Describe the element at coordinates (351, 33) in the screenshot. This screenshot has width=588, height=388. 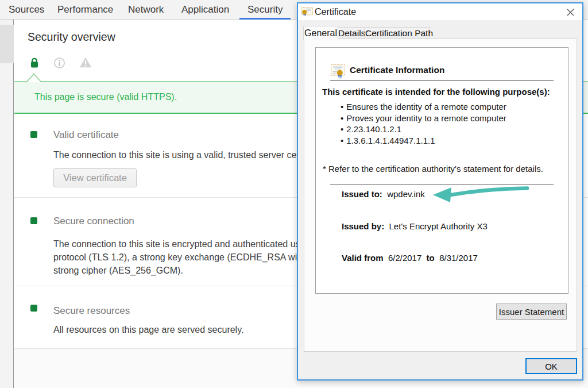
I see `dialog-tab-details: Details` at that location.